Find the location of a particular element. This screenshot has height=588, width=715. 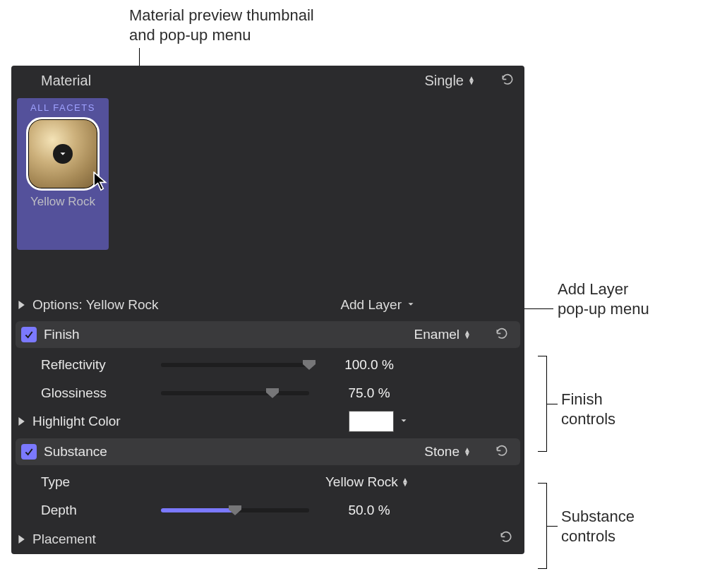

highlight-disclosure is located at coordinates (25, 421).